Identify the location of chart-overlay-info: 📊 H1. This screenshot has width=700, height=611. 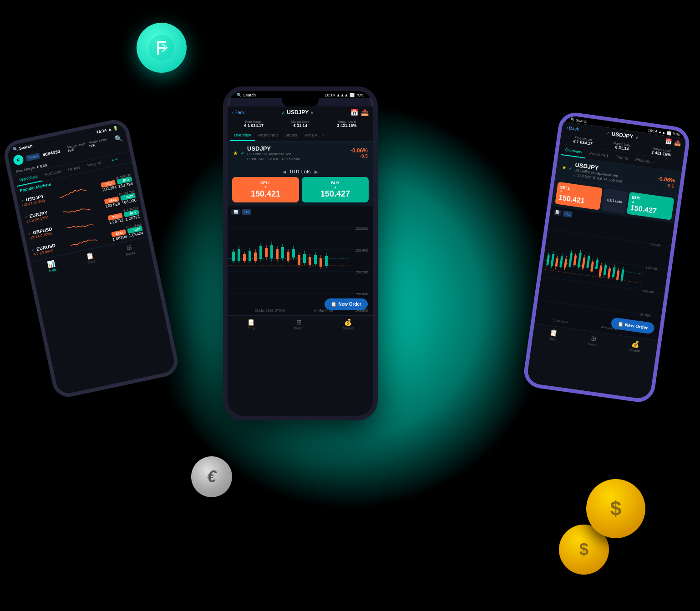
(241, 212).